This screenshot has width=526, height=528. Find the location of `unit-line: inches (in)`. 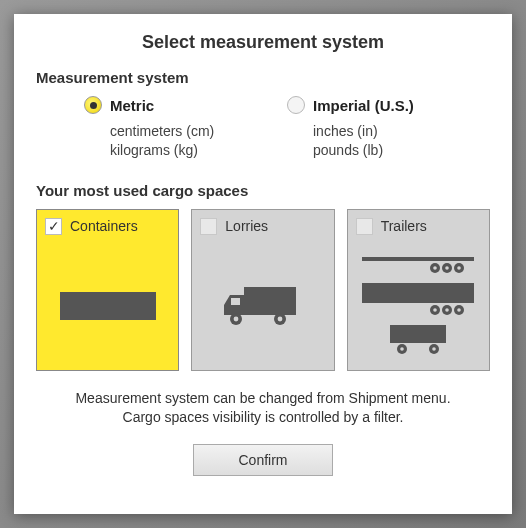

unit-line: inches (in) is located at coordinates (402, 132).